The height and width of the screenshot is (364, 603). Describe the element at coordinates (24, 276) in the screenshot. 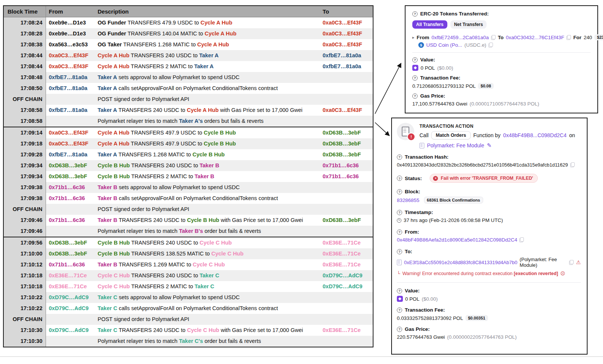

I see `block-time-cell: 17:10:18` at that location.